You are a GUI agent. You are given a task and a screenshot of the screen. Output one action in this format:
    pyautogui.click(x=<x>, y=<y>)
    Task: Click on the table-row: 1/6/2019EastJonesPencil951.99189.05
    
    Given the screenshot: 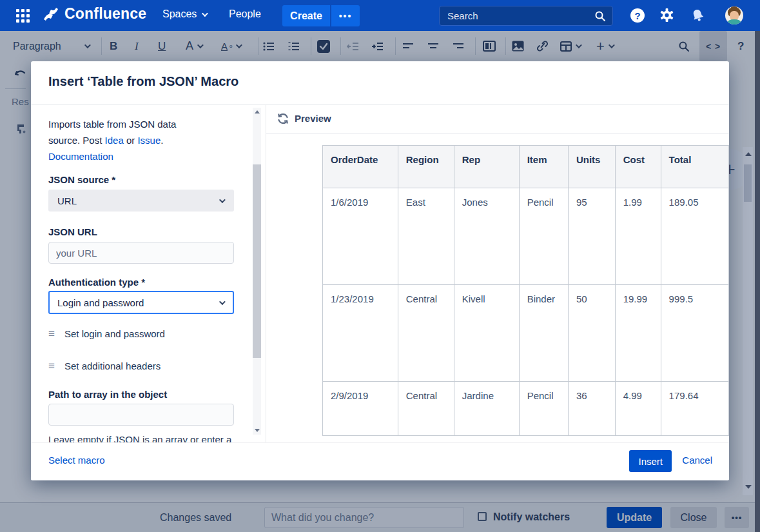 What is the action you would take?
    pyautogui.click(x=526, y=237)
    